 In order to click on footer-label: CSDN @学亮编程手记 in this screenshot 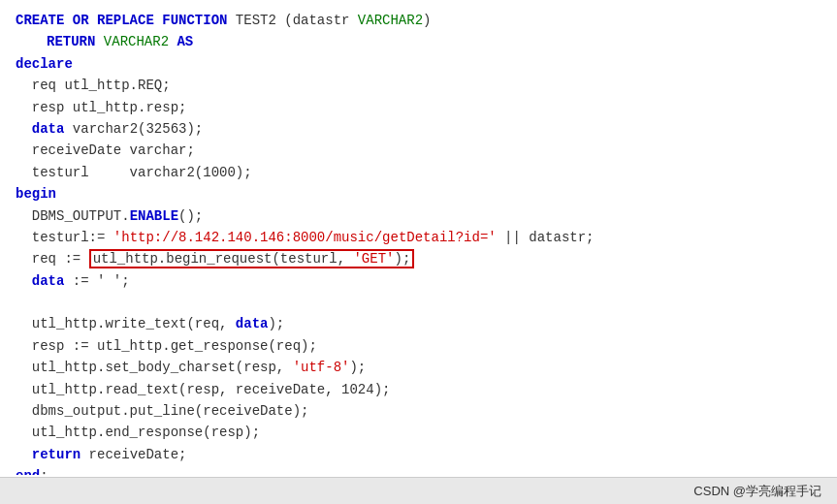, I will do `click(757, 491)`.